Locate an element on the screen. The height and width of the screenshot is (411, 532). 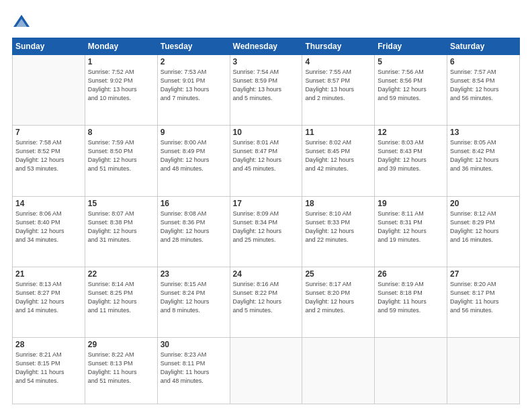
day-info: Sunrise: 8:10 AM Sunset: 8:33 PM Dayligh… is located at coordinates (339, 227).